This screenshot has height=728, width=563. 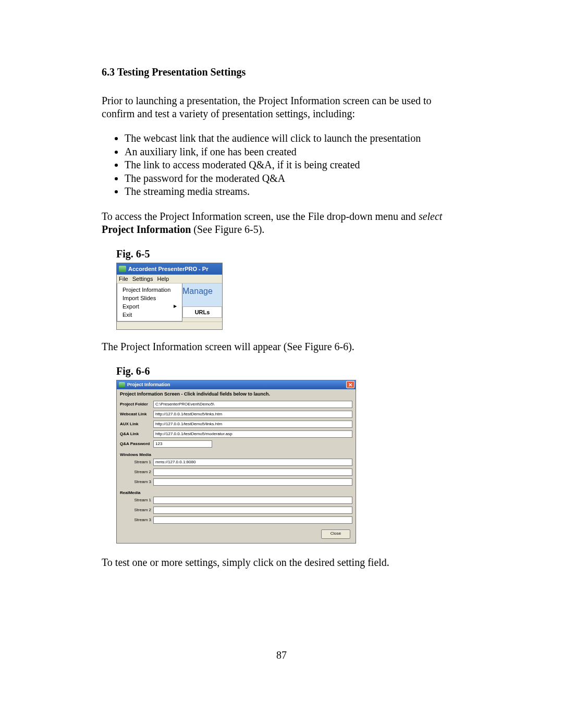 What do you see at coordinates (253, 520) in the screenshot?
I see `rm-stream3-field` at bounding box center [253, 520].